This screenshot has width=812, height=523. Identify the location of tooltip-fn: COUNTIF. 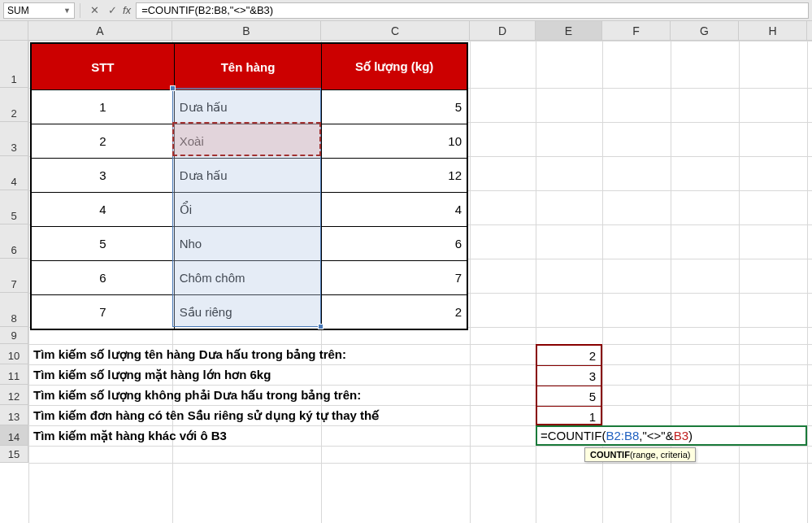
(610, 455).